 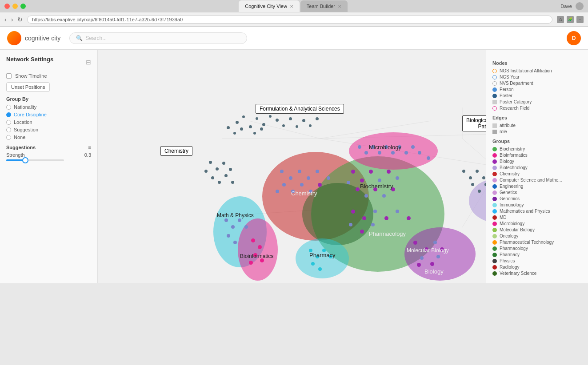 I want to click on radio-label: Location, so click(x=23, y=122).